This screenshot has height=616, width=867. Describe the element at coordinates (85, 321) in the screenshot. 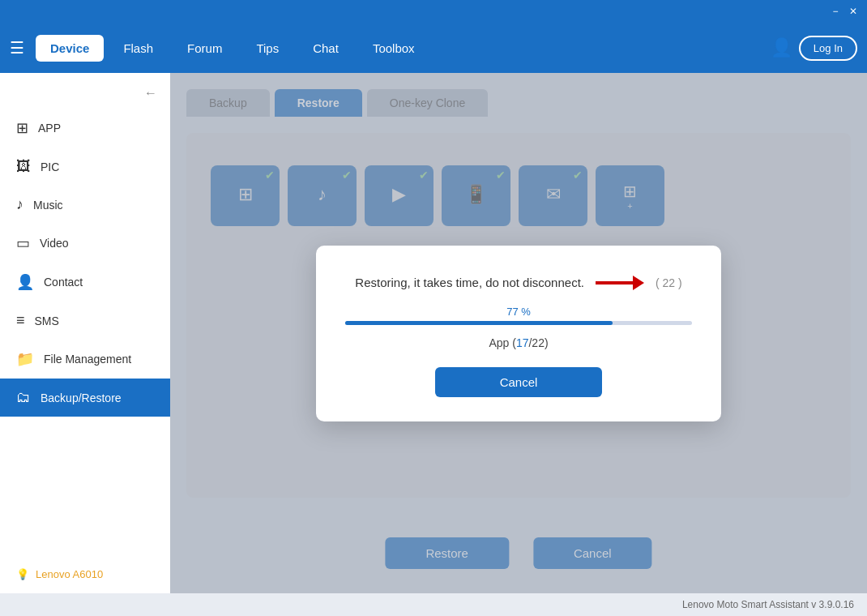

I see `sidebar-item-sms: ≡ SMS` at that location.